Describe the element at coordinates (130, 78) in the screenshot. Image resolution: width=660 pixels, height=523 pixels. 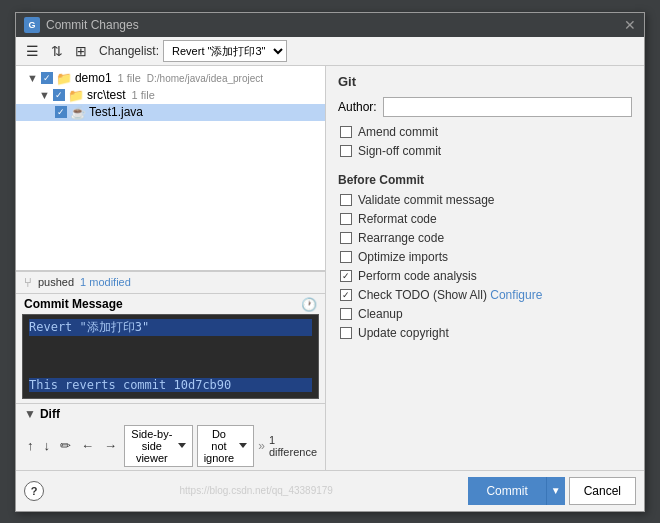
I see `file-count-demo1: 1 file` at that location.